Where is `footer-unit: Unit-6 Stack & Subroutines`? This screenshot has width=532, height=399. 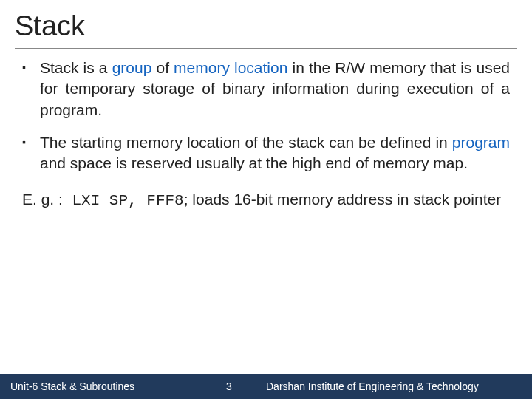 footer-unit: Unit-6 Stack & Subroutines is located at coordinates (103, 386).